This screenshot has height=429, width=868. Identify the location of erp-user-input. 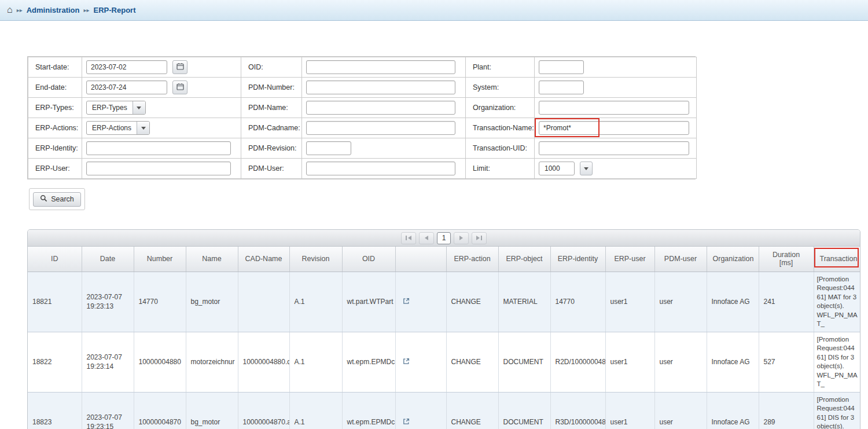
(159, 168).